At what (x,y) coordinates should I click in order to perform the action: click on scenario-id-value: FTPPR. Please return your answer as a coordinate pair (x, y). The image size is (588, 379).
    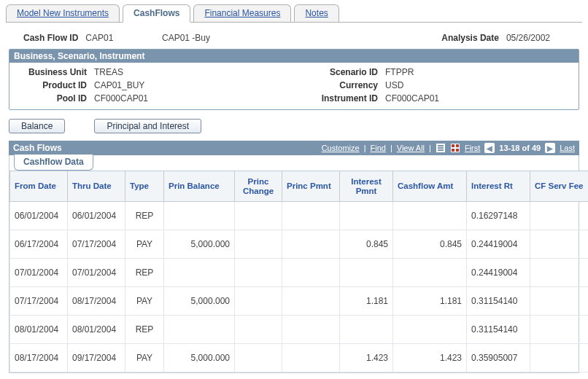
    Looking at the image, I should click on (400, 72).